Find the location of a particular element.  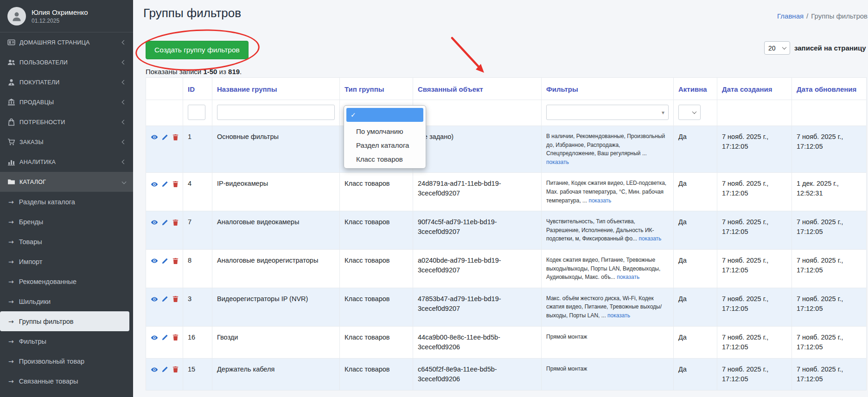

summary-suffix: . is located at coordinates (241, 71).